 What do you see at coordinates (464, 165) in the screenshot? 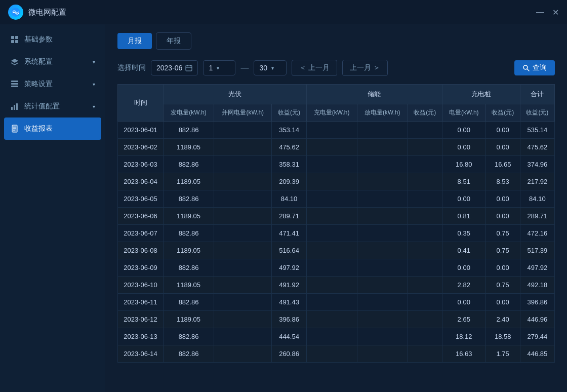
I see `table-cell: 16.80` at bounding box center [464, 165].